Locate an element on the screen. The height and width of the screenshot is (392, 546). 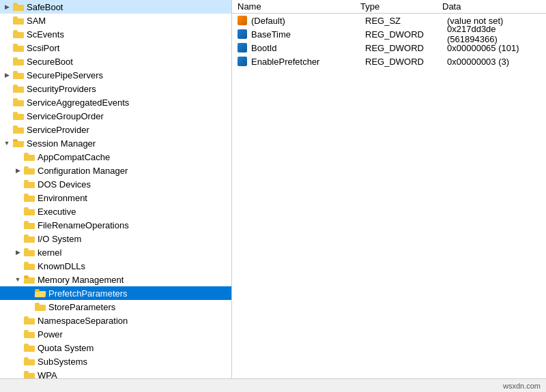
tree-item-securepipeservers: ▶SecurePipeServers is located at coordinates (116, 75).